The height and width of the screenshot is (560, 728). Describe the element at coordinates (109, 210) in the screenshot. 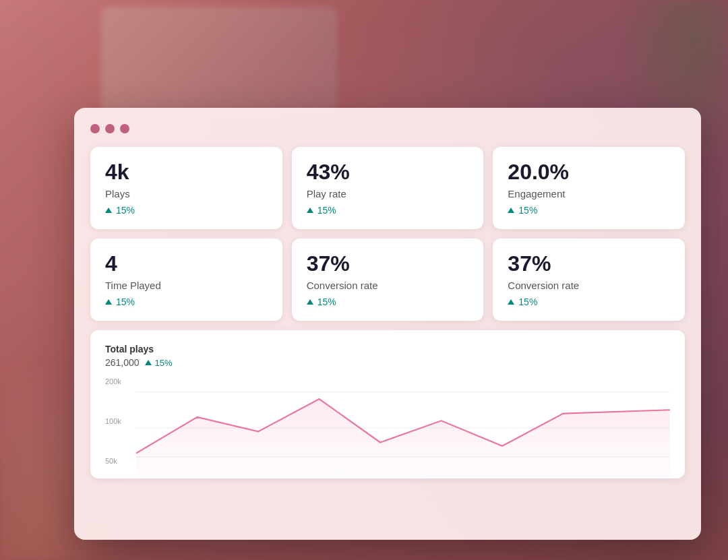

I see `plays-up-icon` at that location.